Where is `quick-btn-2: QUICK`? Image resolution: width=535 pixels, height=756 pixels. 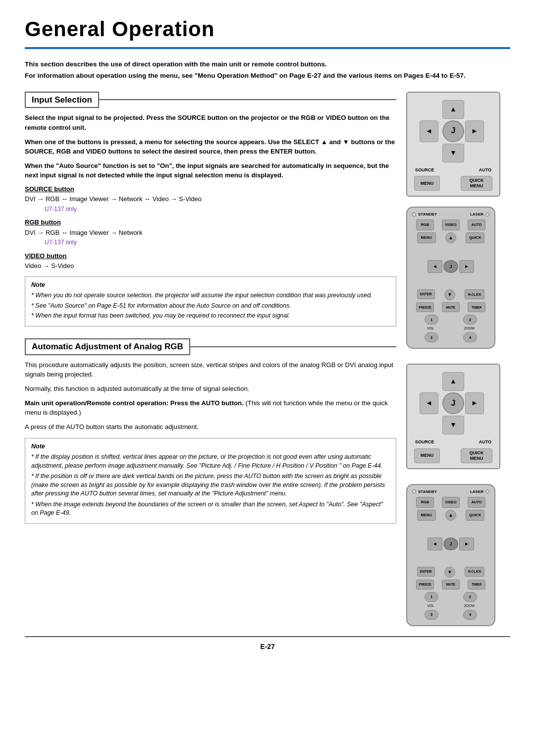
quick-btn-2: QUICK is located at coordinates (475, 515).